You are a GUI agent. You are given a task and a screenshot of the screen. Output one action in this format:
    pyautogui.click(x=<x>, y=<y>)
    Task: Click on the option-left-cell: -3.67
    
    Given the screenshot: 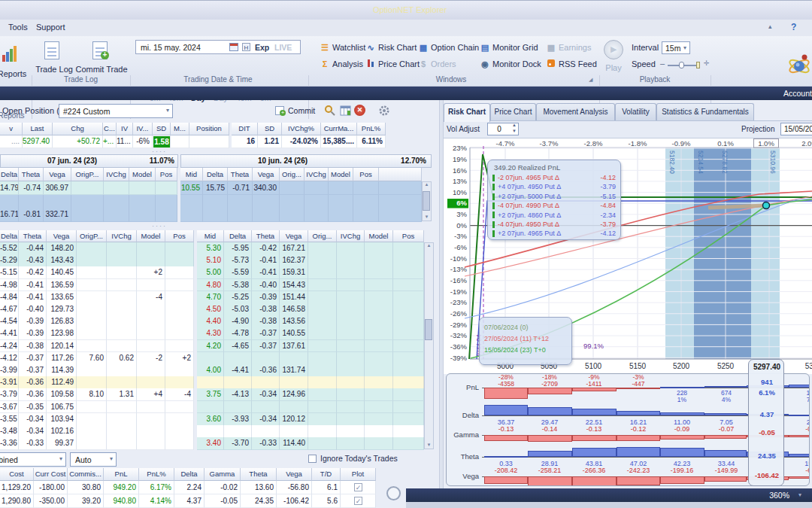 What is the action you would take?
    pyautogui.click(x=9, y=408)
    